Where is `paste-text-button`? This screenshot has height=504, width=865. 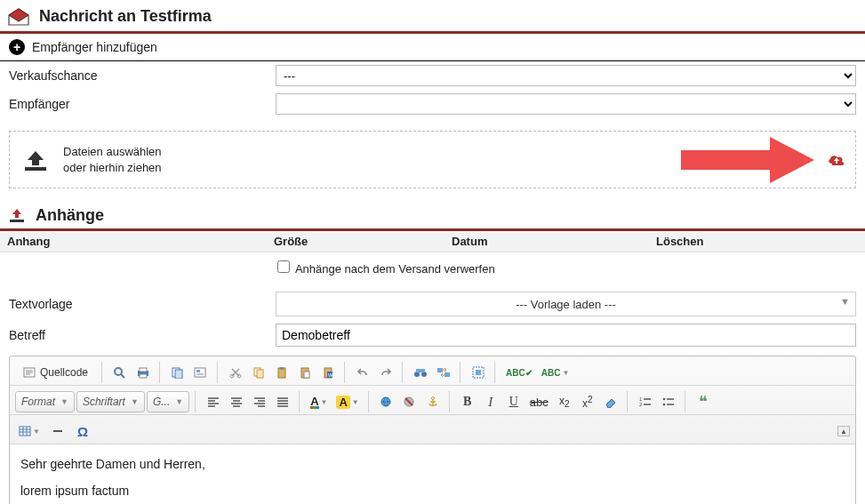 paste-text-button is located at coordinates (305, 372).